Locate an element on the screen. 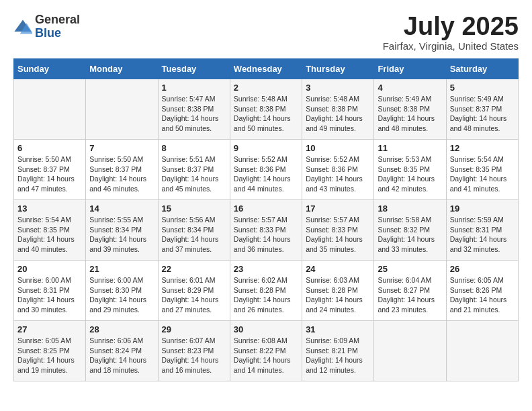  calendar-cell: 6Sunrise: 5:50 AMSunset: 8:37 PMDaylight… is located at coordinates (50, 170).